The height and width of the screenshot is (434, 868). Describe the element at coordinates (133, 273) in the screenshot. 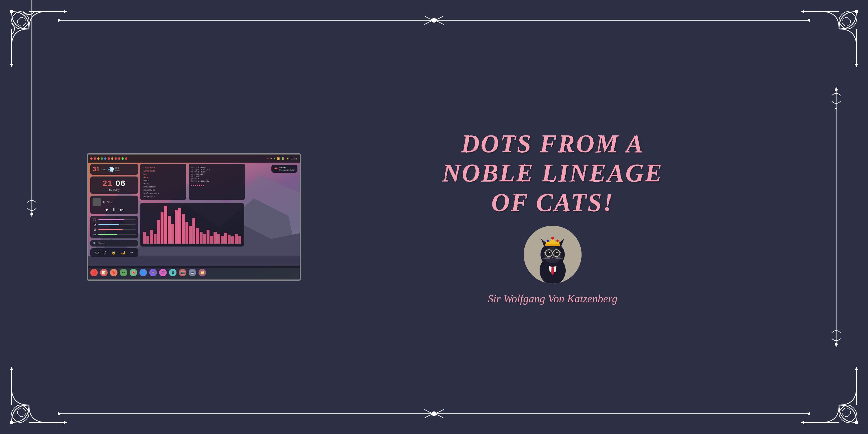

I see `taskbar-icon-5: 🎯` at that location.